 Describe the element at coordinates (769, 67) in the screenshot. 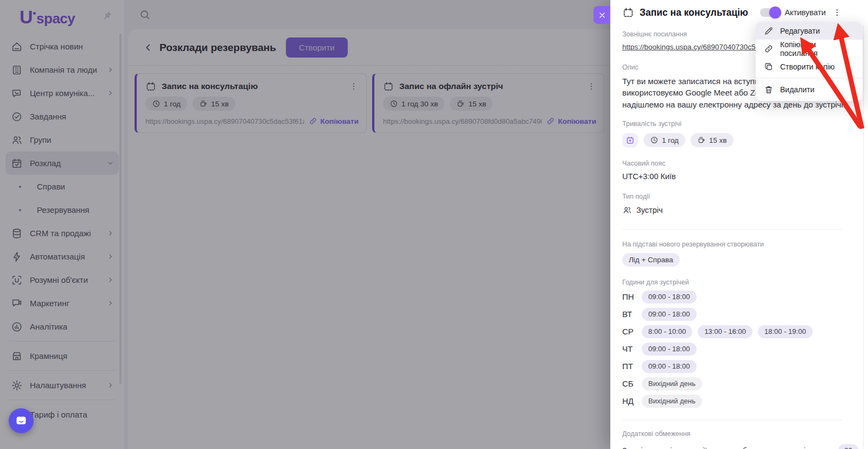

I see `copy-icon` at that location.